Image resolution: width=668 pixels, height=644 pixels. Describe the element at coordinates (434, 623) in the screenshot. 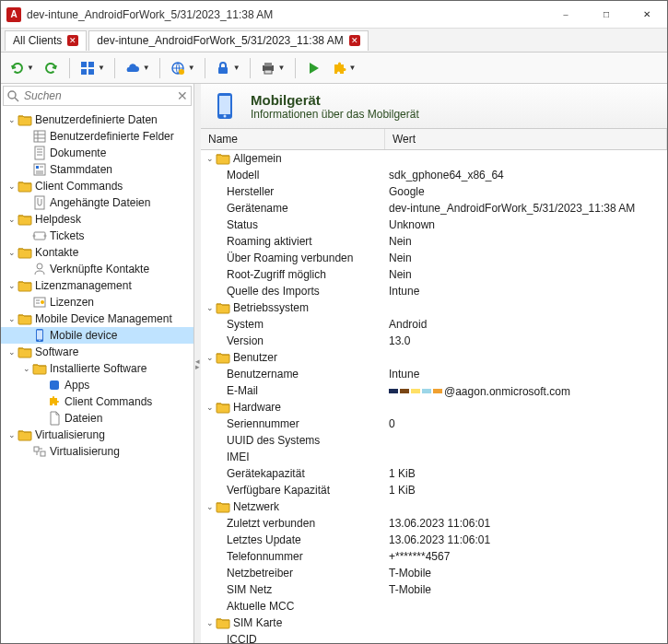

I see `group-row: ⌄SIM Karte` at that location.